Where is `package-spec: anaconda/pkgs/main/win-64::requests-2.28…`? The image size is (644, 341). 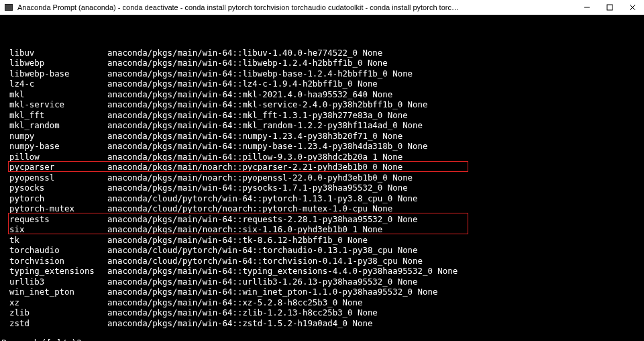 package-spec: anaconda/pkgs/main/win-64::requests-2.28… is located at coordinates (376, 220).